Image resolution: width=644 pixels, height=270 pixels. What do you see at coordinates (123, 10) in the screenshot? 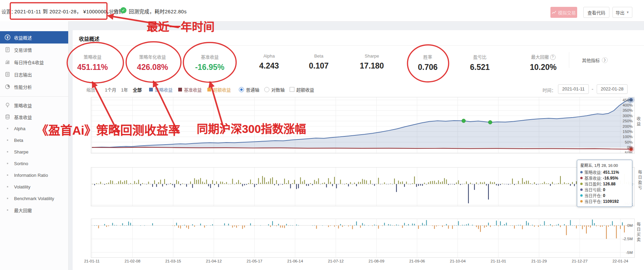
I see `check-circle-icon: ✓` at bounding box center [123, 10].